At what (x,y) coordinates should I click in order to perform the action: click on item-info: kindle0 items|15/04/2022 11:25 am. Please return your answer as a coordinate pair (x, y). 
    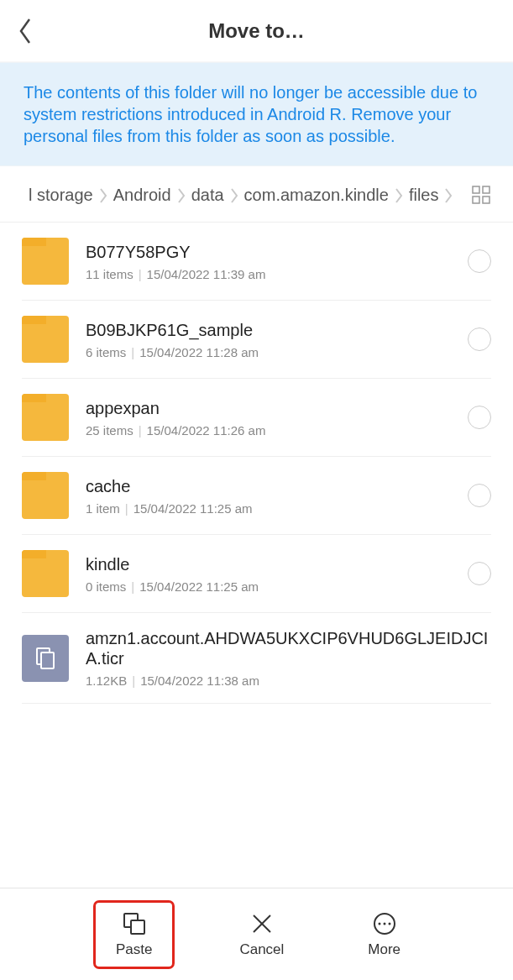
    Looking at the image, I should click on (269, 574).